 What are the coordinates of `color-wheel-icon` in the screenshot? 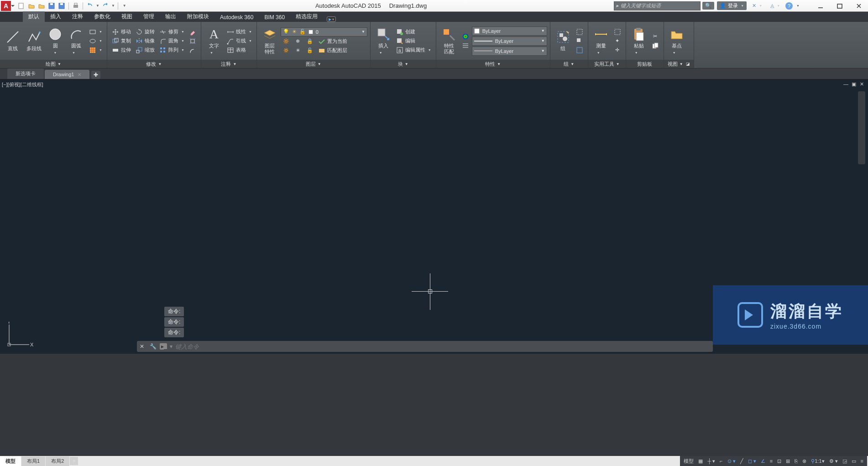 It's located at (465, 37).